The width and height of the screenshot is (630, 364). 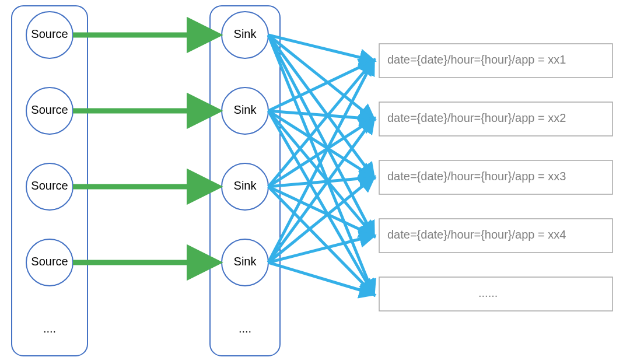 I want to click on sink-node-1: Sink, so click(x=245, y=111).